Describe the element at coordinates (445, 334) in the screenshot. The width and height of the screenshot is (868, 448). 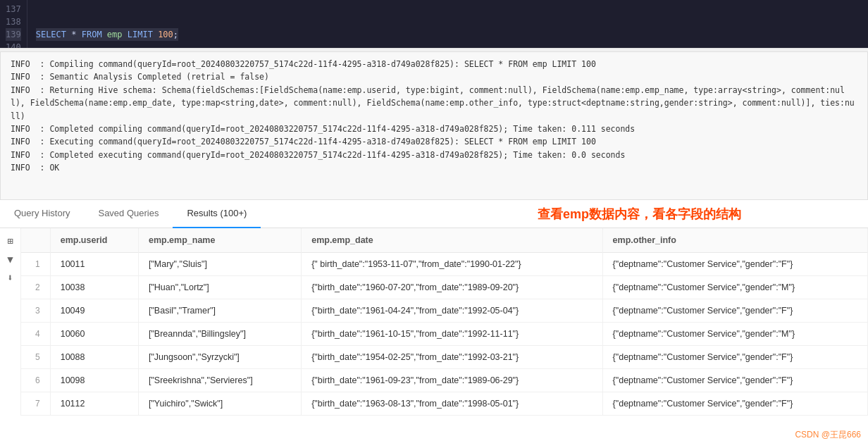
I see `table-row: 4 10060 ["Breannda","Billingsley"] {"bir…` at that location.